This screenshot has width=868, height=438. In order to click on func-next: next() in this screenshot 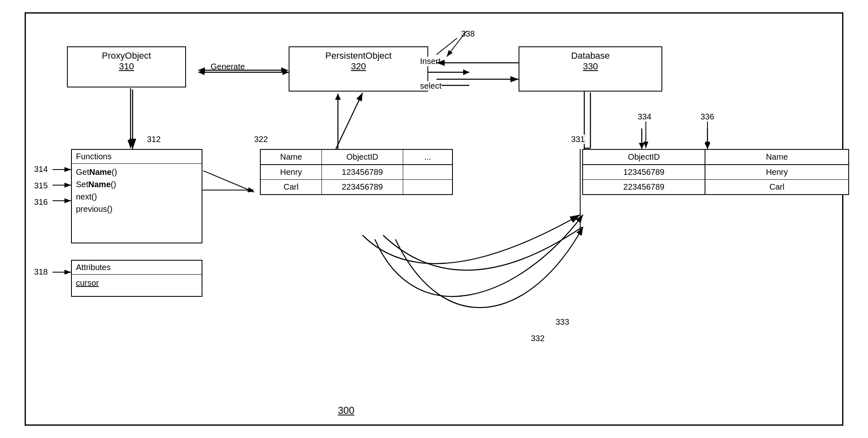, I will do `click(137, 197)`.